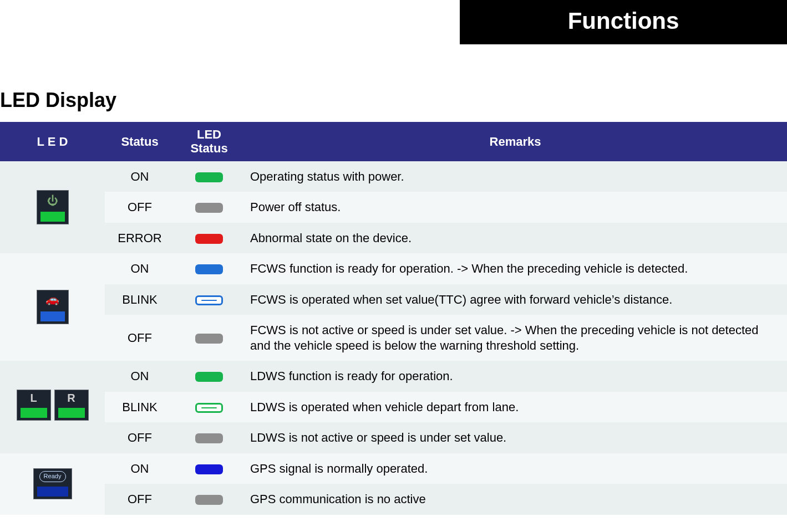  Describe the element at coordinates (72, 398) in the screenshot. I see `ldws-right-label: R` at that location.